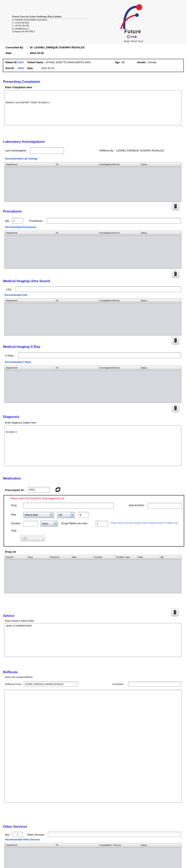 The height and width of the screenshot is (868, 187). What do you see at coordinates (100, 355) in the screenshot?
I see `xray-input` at bounding box center [100, 355].